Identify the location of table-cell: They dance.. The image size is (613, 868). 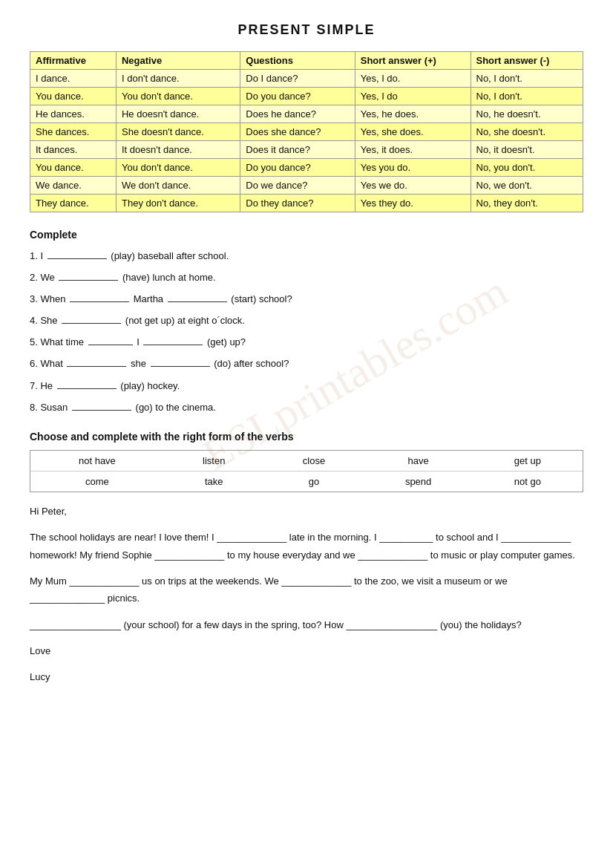
(73, 203).